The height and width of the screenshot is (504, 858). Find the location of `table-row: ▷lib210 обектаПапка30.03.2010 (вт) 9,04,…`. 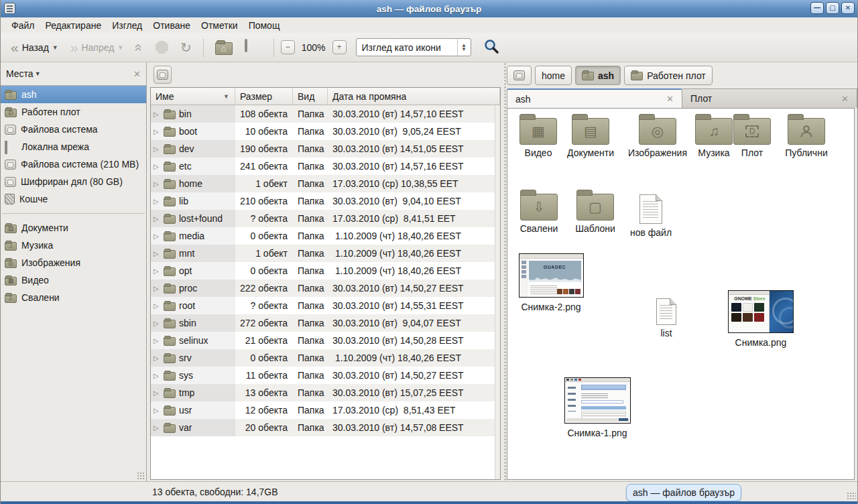

table-row: ▷lib210 обектаПапка30.03.2010 (вт) 9,04,… is located at coordinates (323, 201).